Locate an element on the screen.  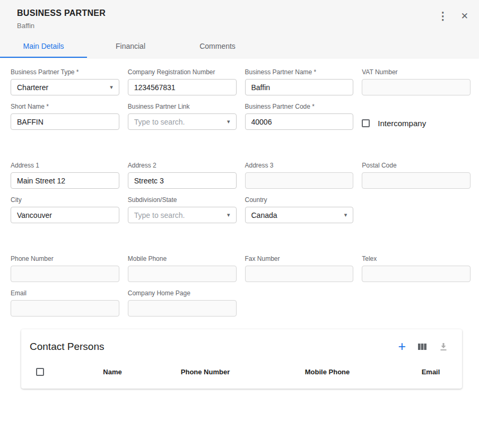
add-contact-button: + is located at coordinates (402, 347).